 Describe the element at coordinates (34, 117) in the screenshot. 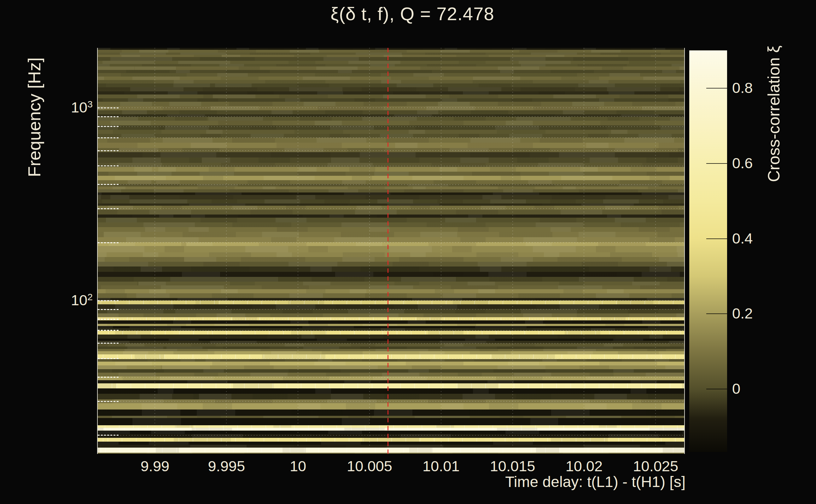

I see `y-axis-label: Frequency [Hz]` at that location.